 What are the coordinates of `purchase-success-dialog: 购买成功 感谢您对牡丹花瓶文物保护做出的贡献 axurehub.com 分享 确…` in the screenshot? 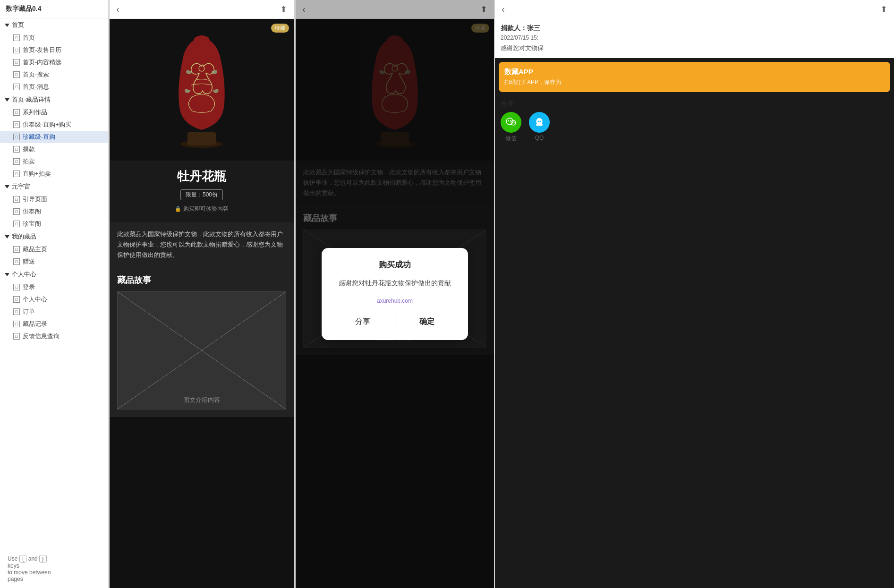 It's located at (395, 294).